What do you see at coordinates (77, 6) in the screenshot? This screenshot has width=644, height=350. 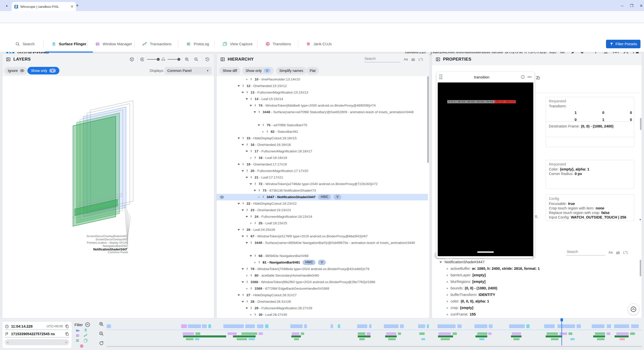 I see `new-tab-button: +` at bounding box center [77, 6].